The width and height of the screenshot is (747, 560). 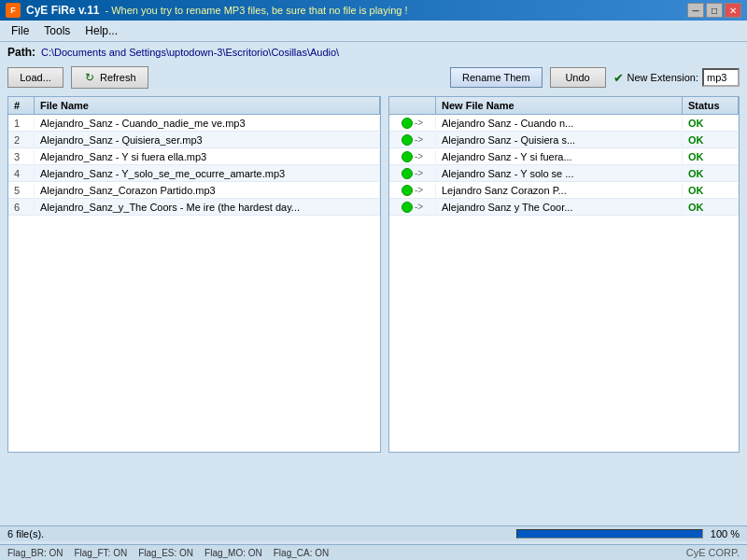 What do you see at coordinates (663, 77) in the screenshot?
I see `new-ext-label: New Extension:` at bounding box center [663, 77].